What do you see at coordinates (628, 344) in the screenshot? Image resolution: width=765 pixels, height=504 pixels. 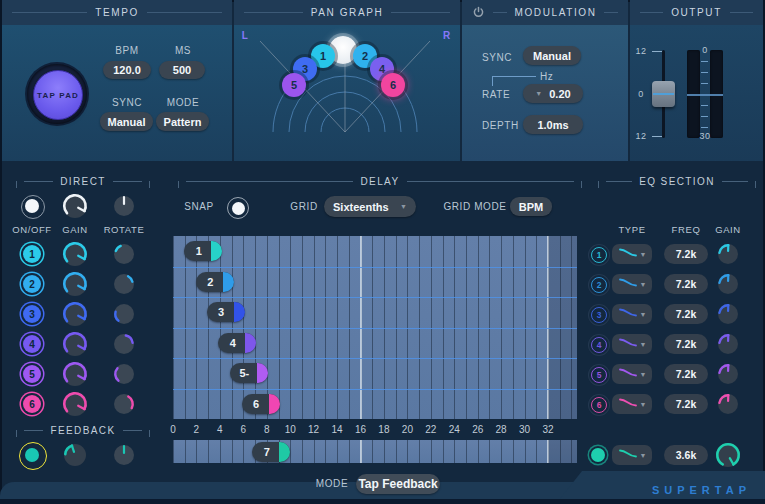 I see `filter-curve-icon` at bounding box center [628, 344].